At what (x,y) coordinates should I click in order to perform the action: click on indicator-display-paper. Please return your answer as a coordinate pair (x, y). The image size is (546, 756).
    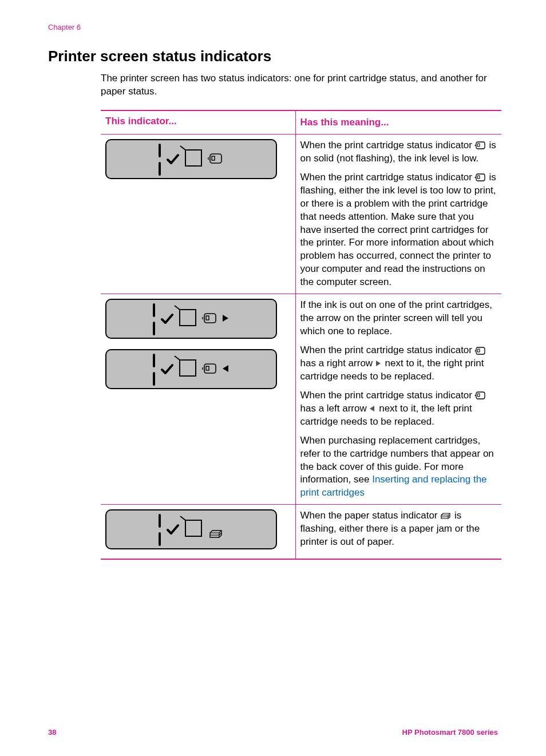
    Looking at the image, I should click on (191, 529).